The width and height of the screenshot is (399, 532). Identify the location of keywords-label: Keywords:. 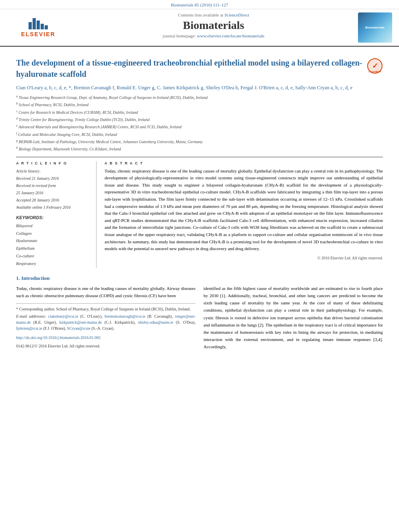
(56, 218).